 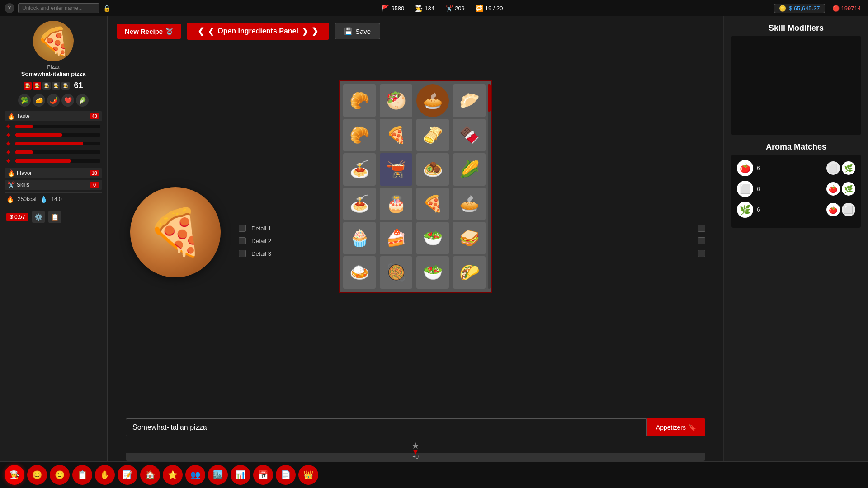 I want to click on name-input, so click(x=59, y=8).